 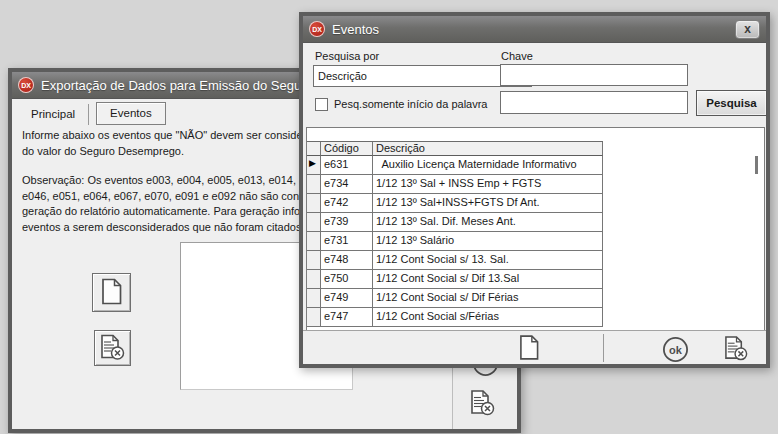 I want to click on cell-codigo: e748, so click(x=347, y=260).